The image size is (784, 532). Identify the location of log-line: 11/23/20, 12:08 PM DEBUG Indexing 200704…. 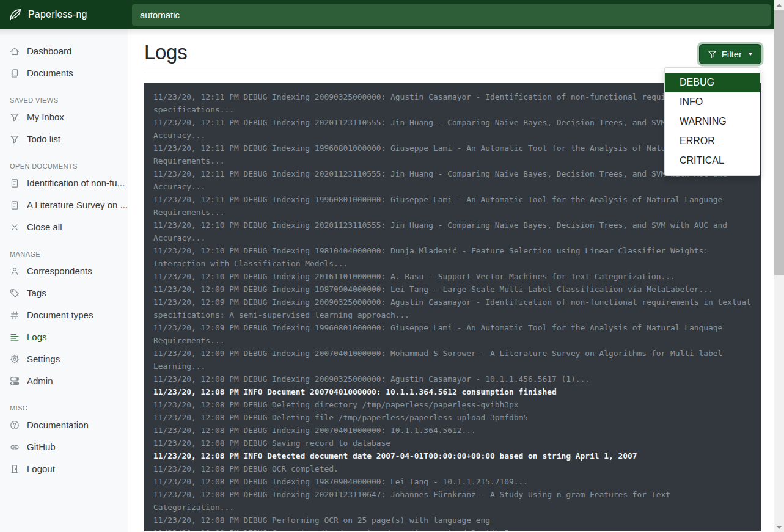
(453, 430).